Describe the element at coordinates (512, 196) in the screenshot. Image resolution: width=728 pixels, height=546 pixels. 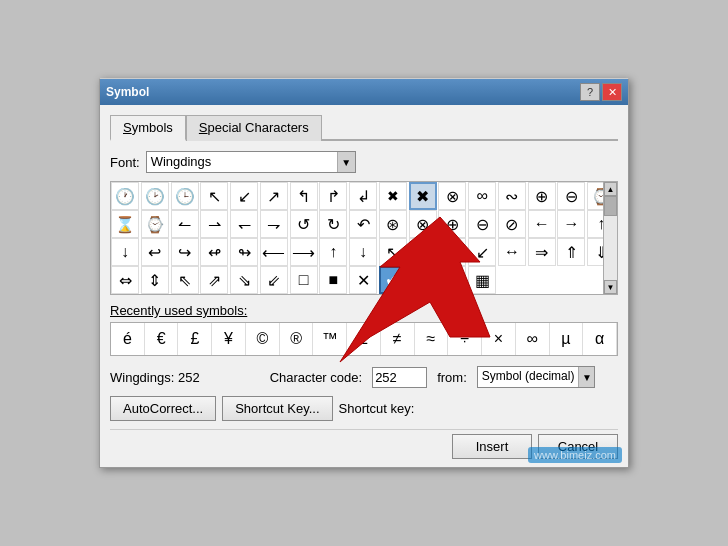
I see `symbol-cell: ∾` at that location.